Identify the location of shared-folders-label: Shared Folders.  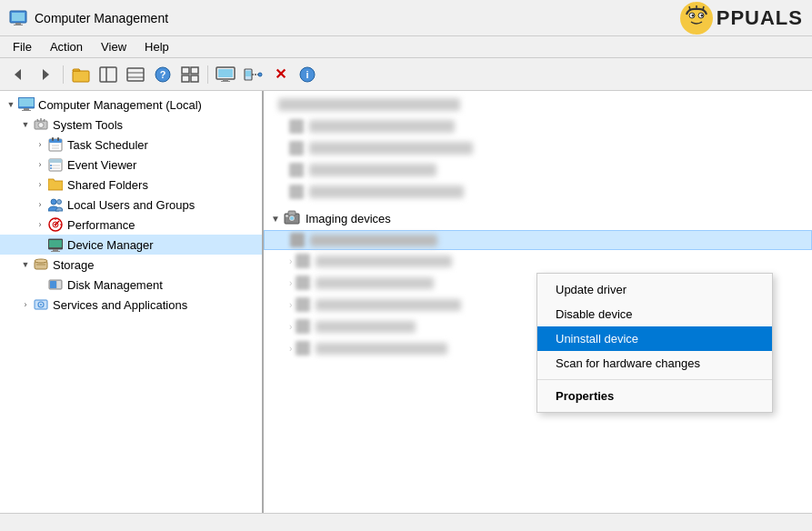
(107, 185).